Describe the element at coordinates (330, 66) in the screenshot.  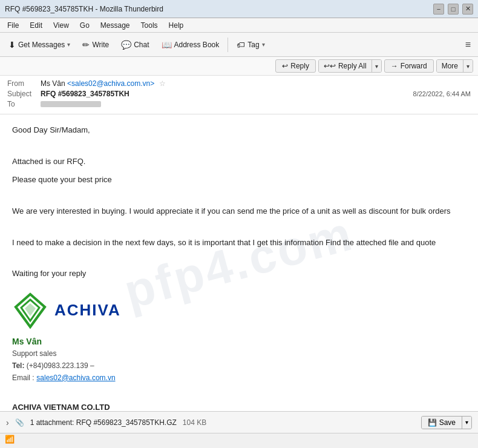
I see `reply-all-icon: ↩↩` at that location.